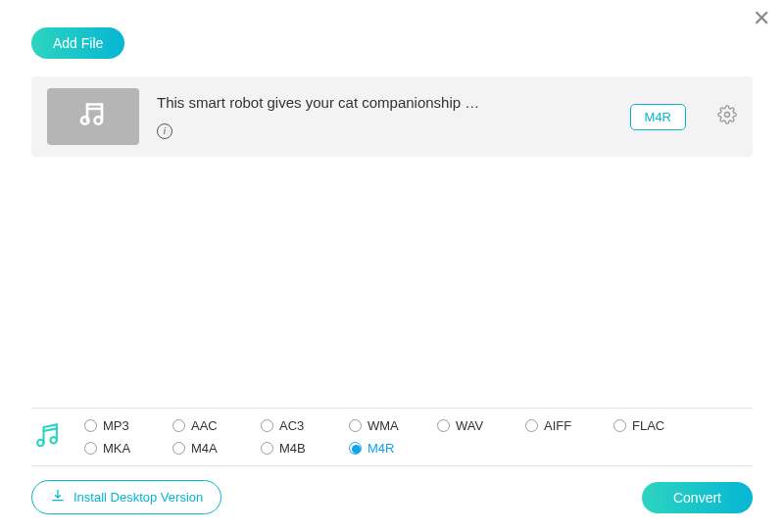 The width and height of the screenshot is (784, 532). Describe the element at coordinates (383, 425) in the screenshot. I see `format-radio-label: WMA` at that location.